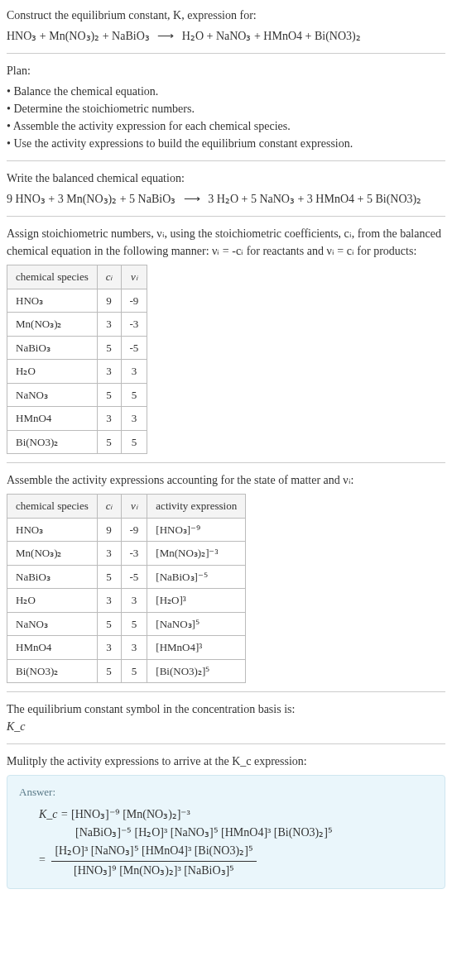  What do you see at coordinates (55, 814) in the screenshot?
I see `kc-lhs: K_c =` at bounding box center [55, 814].